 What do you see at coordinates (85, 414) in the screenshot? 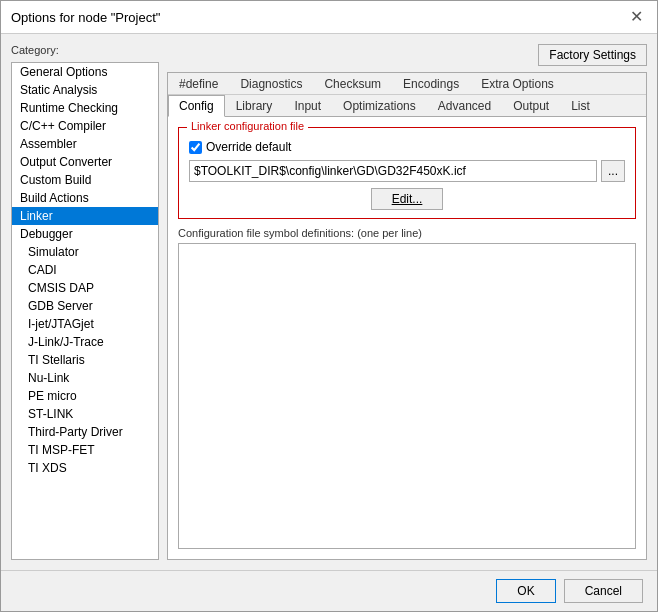
I see `sidebar-item-st-link: ST-LINK` at bounding box center [85, 414].